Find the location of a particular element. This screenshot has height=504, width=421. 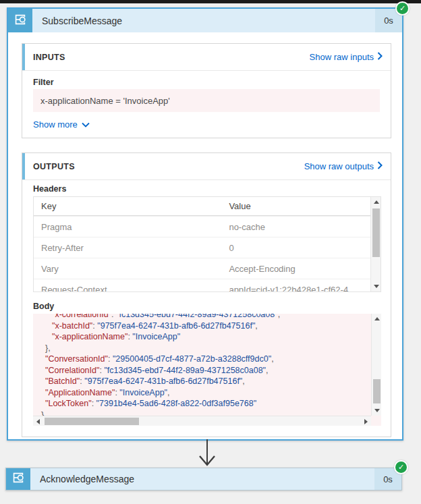

row-value: 0 is located at coordinates (300, 248).